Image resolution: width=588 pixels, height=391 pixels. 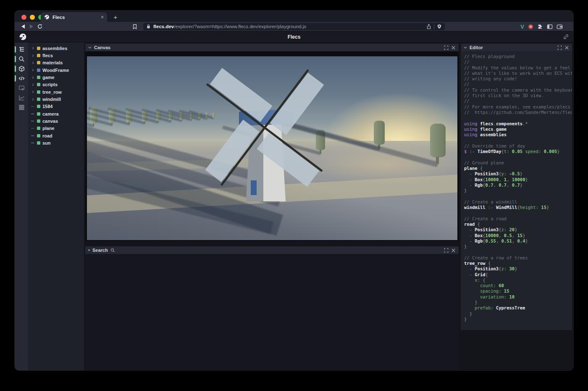 What do you see at coordinates (434, 27) in the screenshot?
I see `urlbar-divider` at bounding box center [434, 27].